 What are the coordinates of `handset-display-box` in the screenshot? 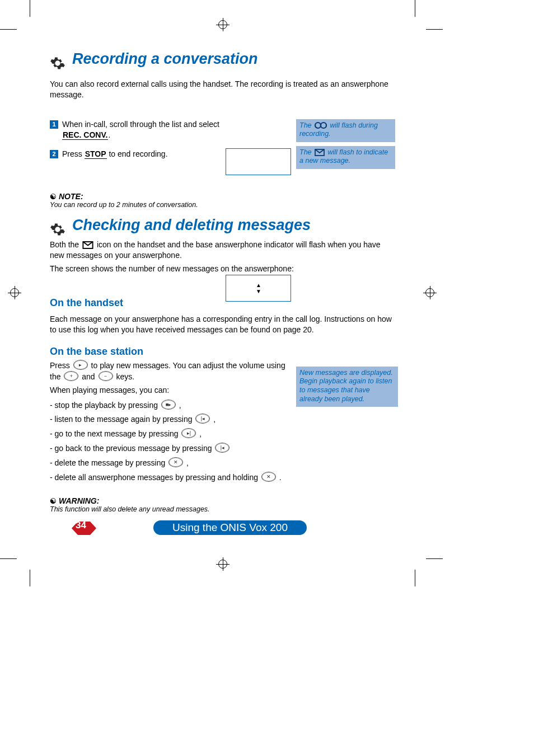 It's located at (259, 162).